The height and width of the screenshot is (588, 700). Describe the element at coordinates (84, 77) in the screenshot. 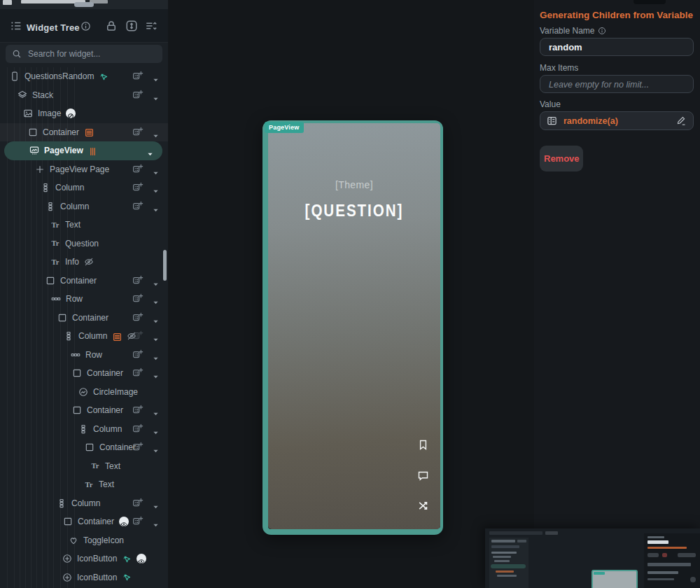

I see `tree-row-questionsrandom: QuestionsRandom` at that location.